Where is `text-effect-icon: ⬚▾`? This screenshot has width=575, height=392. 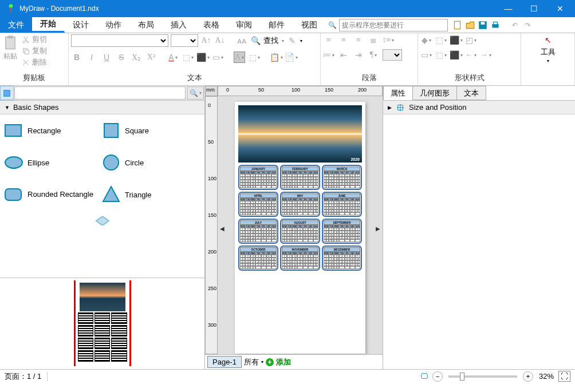
text-effect-icon: ⬚▾ is located at coordinates (254, 57).